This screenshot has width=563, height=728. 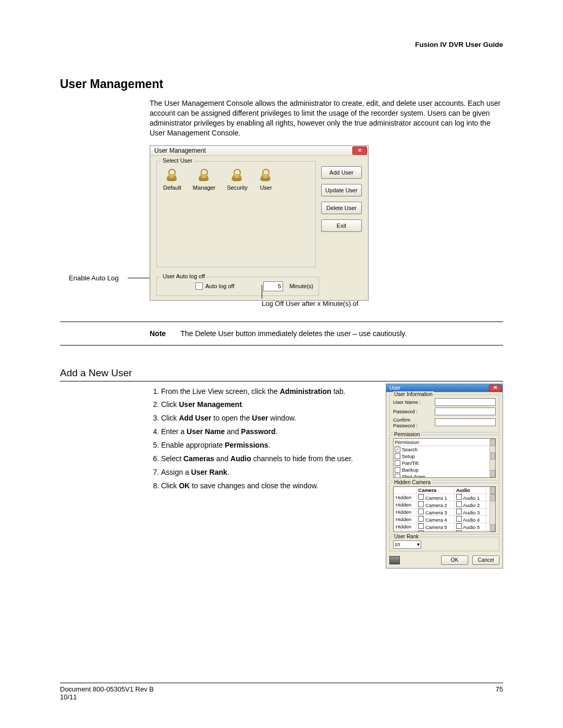 What do you see at coordinates (172, 180) in the screenshot?
I see `user-item-default: Default` at bounding box center [172, 180].